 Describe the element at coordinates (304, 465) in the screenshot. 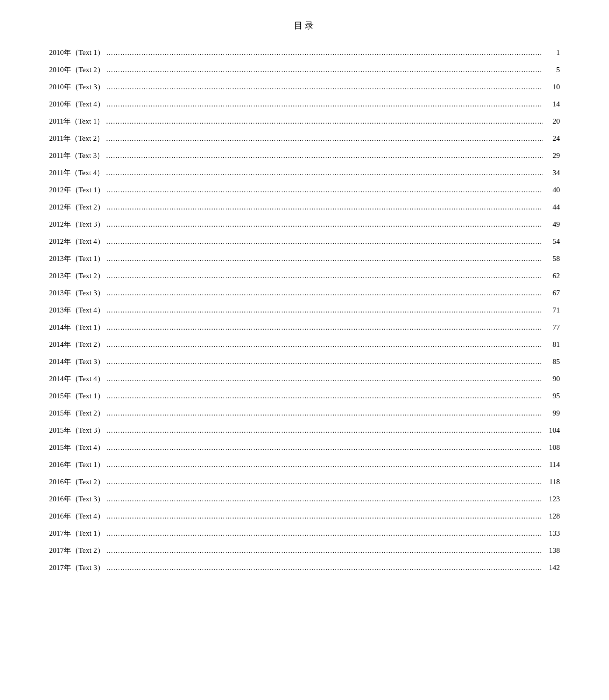

I see `toc-entry: 2016年（Text 1）114` at that location.